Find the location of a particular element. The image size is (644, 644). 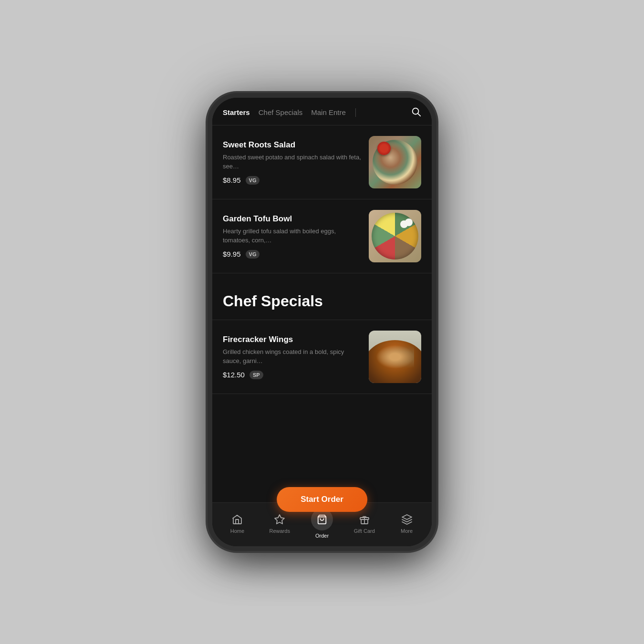

item-name: Garden Tofu Bowl is located at coordinates (292, 219).